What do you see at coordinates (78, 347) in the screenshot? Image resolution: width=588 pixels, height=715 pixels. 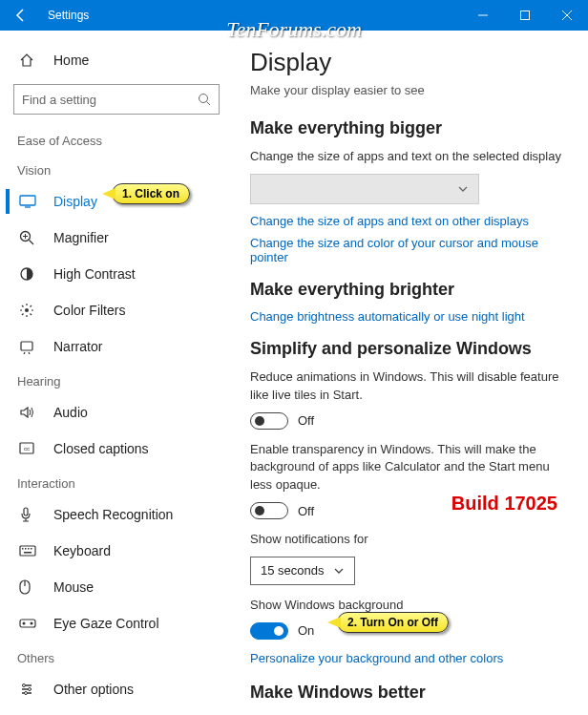 I see `sidebar-item-label: Narrator` at bounding box center [78, 347].